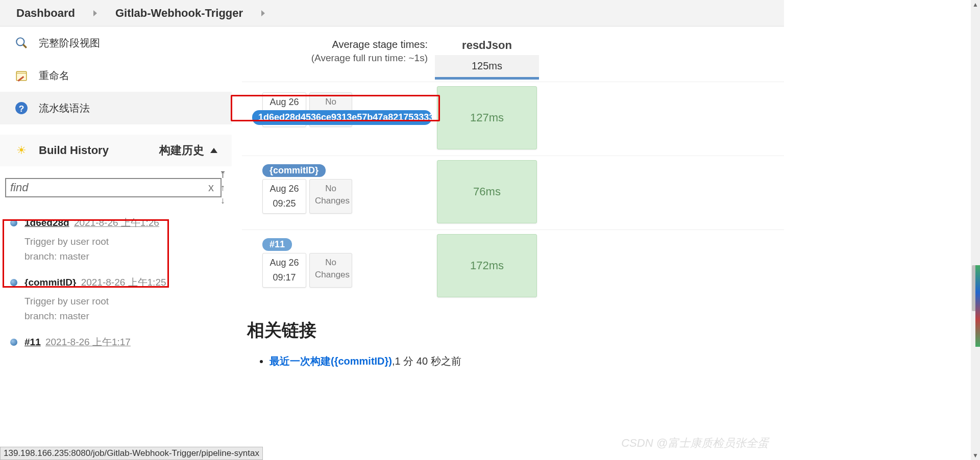  What do you see at coordinates (113, 188) in the screenshot?
I see `build-history-search-input` at bounding box center [113, 188].